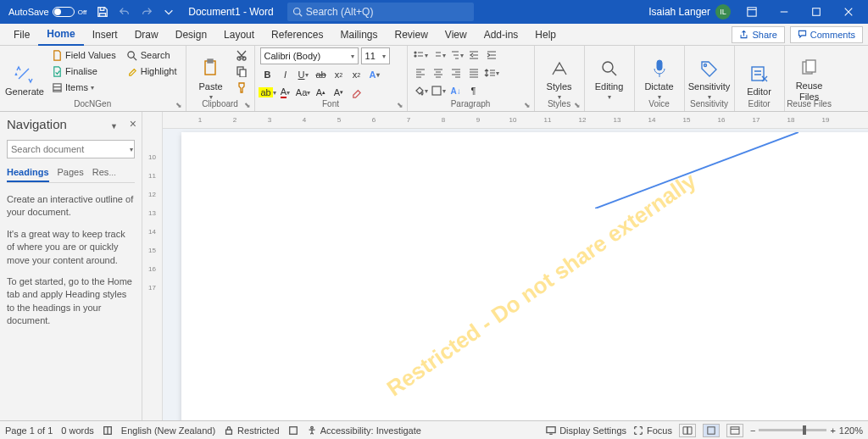 The height and width of the screenshot is (439, 868). I want to click on superscript-button: x2, so click(357, 75).